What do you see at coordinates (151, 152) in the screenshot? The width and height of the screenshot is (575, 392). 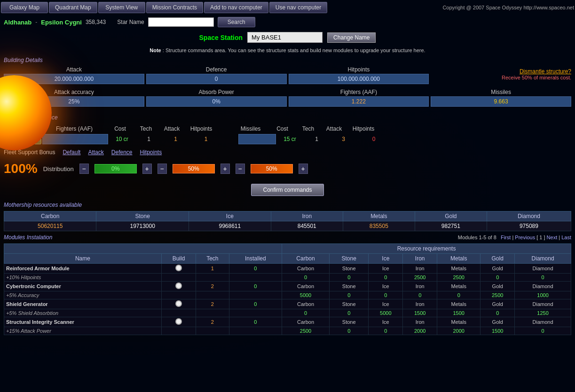 I see `fleet-hitpoints-link: Hitpoints` at bounding box center [151, 152].